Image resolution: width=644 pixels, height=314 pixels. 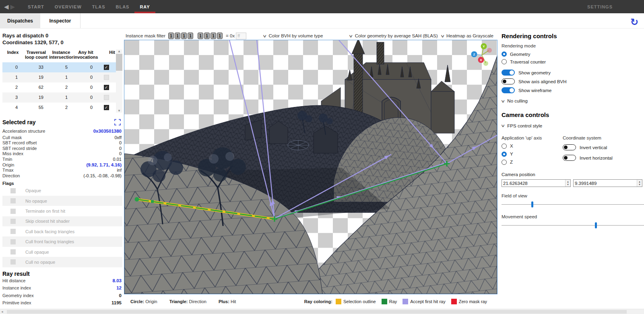 I want to click on flag-row: Cull front facing triangles, so click(x=62, y=241).